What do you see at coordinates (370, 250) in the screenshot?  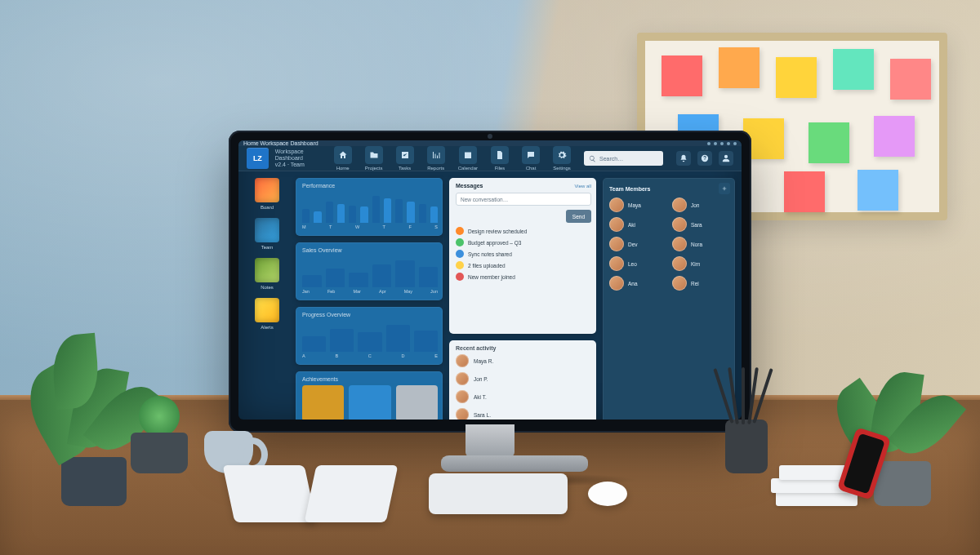 I see `card-title: Sales Overview` at bounding box center [370, 250].